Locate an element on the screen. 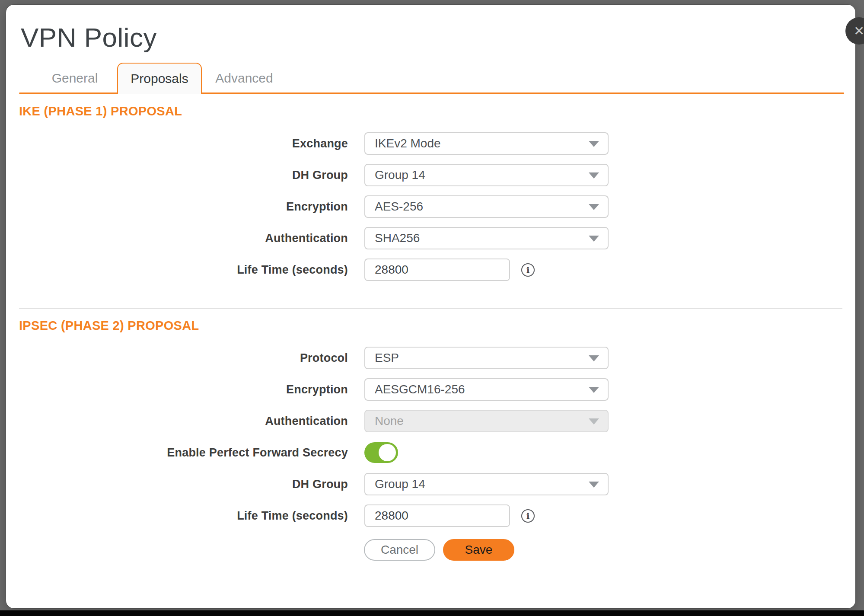 The image size is (864, 616). ike-encryption-label: Encryption is located at coordinates (183, 207).